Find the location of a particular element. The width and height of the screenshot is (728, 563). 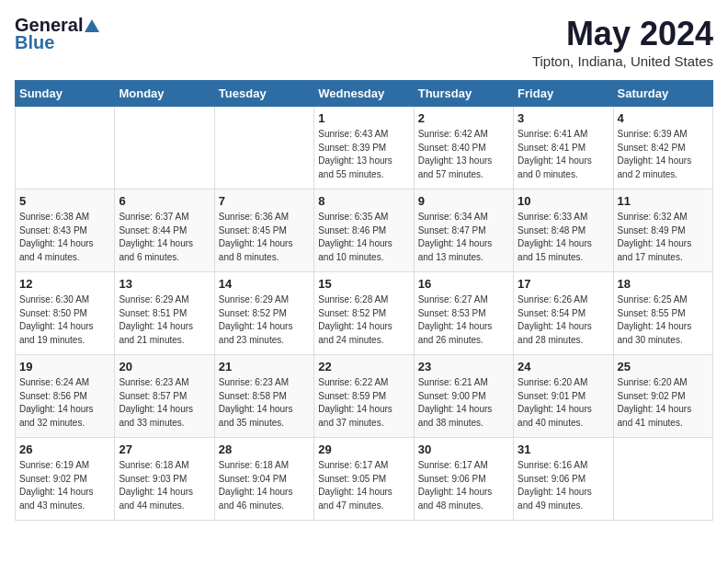

day-number: 23 is located at coordinates (463, 366).